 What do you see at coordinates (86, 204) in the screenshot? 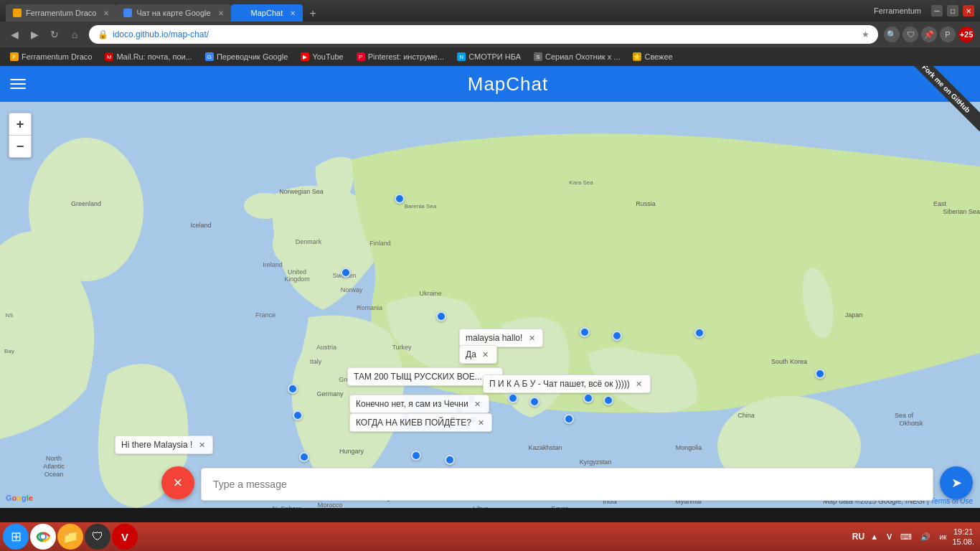
I see `svg-text: Greenland` at bounding box center [86, 204].